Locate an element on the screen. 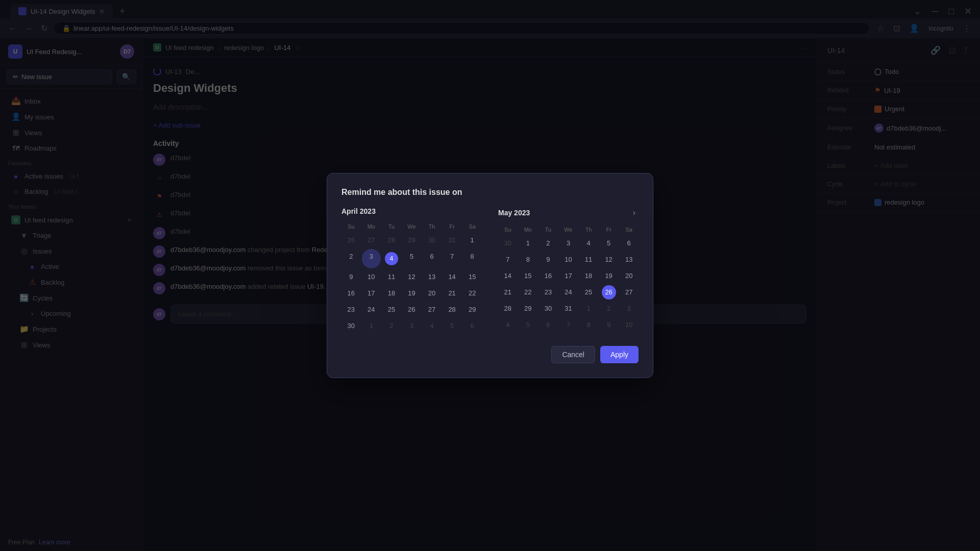  may-day-1: 1 is located at coordinates (528, 243).